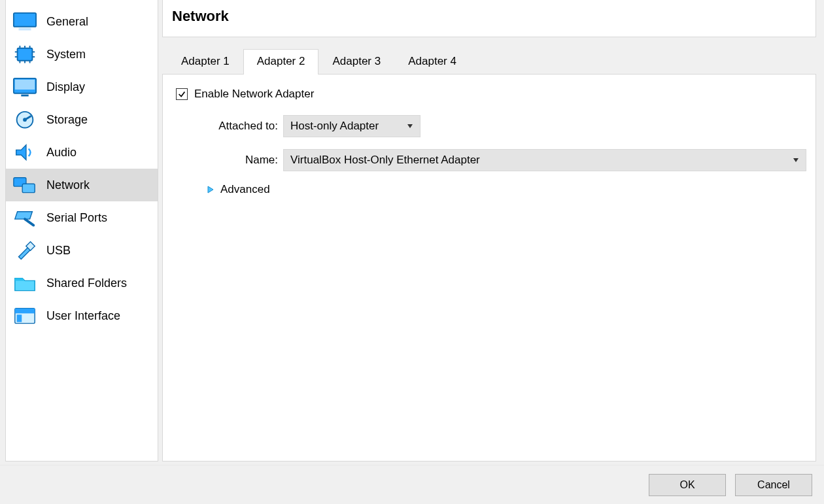 This screenshot has height=504, width=824. I want to click on name-row: Name: VirtualBox Host-Only Ethernet Adap…, so click(489, 160).